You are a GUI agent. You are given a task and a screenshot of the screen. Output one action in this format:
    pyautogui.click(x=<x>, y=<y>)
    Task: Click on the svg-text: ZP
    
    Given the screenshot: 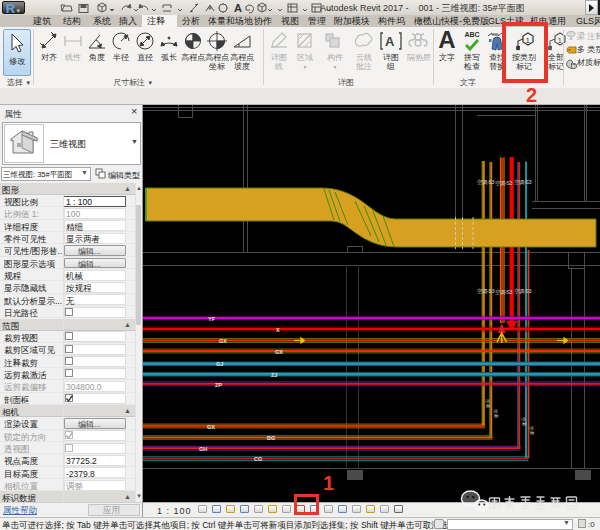 What is the action you would take?
    pyautogui.click(x=218, y=385)
    